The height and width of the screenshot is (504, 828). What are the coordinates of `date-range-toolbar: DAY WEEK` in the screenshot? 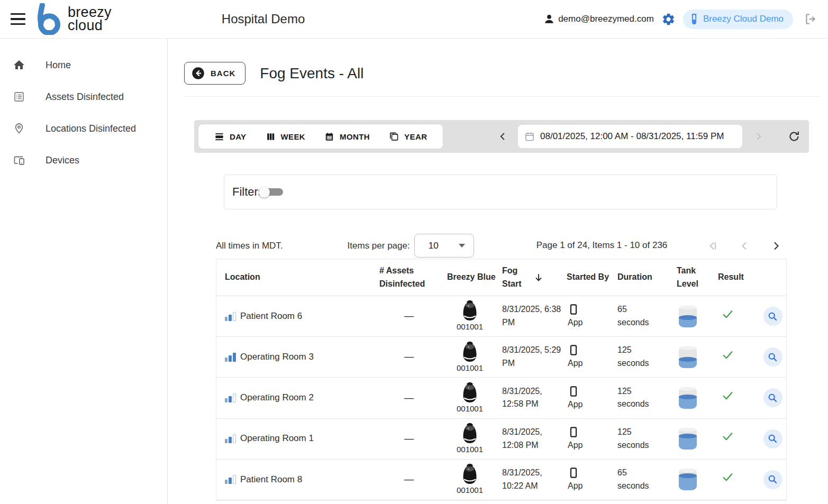 It's located at (502, 136).